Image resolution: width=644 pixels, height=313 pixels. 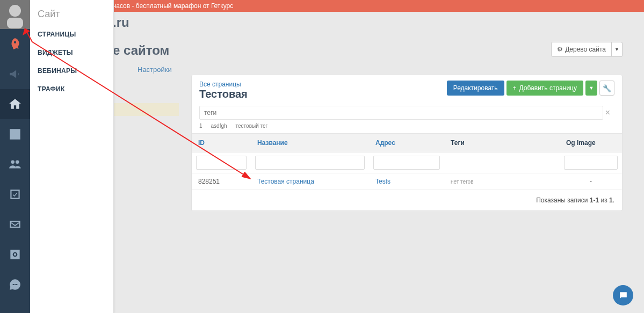 I want to click on panel-title: Тестовая, so click(x=223, y=94).